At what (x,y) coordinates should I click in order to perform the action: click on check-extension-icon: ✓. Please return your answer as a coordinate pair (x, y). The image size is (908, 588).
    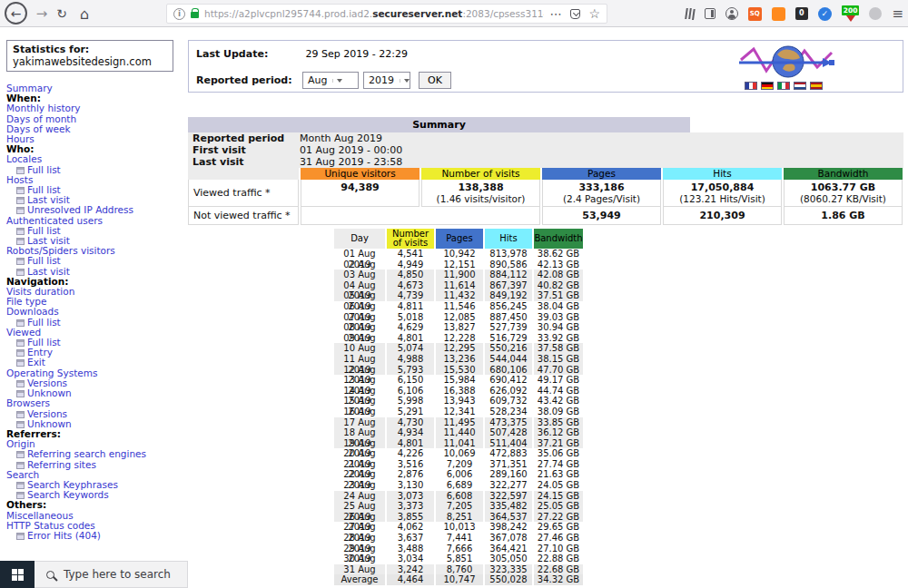
    Looking at the image, I should click on (824, 15).